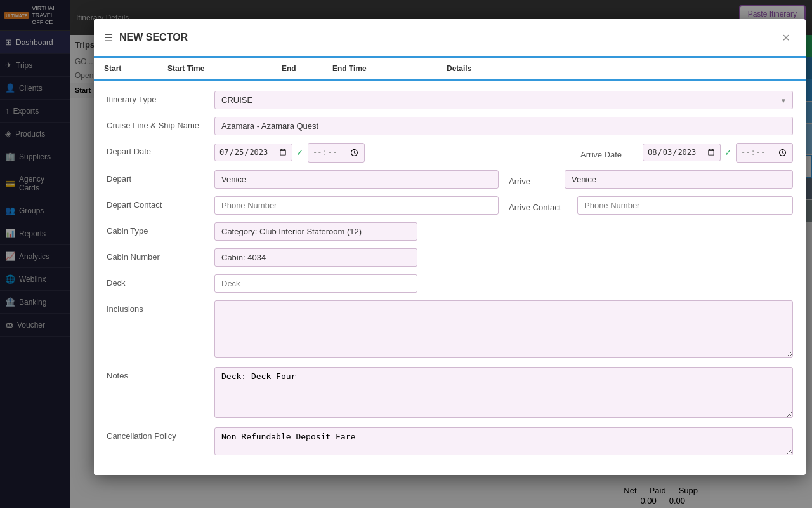 The height and width of the screenshot is (508, 812). I want to click on deck-input, so click(316, 283).